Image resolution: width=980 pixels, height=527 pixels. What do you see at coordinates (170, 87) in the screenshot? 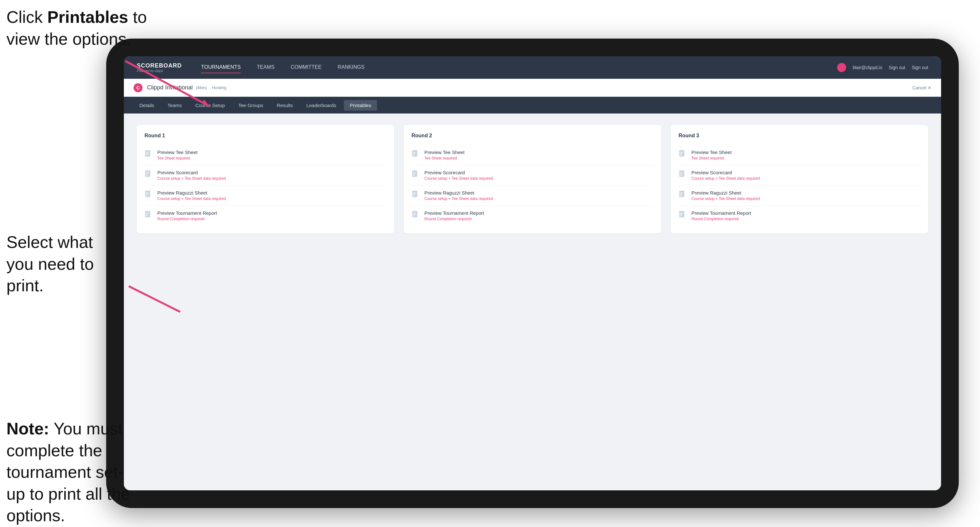
I see `tournament-name: Clippd Invitational` at bounding box center [170, 87].